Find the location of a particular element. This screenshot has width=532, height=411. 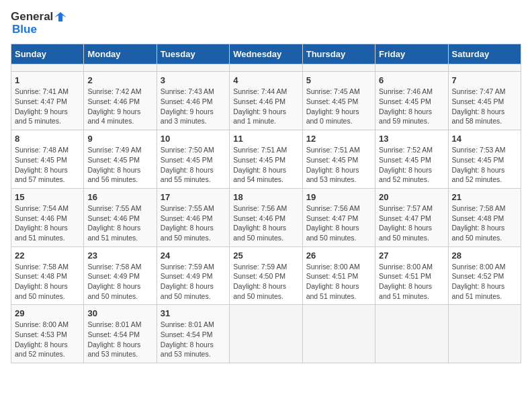

day-number: 3 is located at coordinates (193, 81).